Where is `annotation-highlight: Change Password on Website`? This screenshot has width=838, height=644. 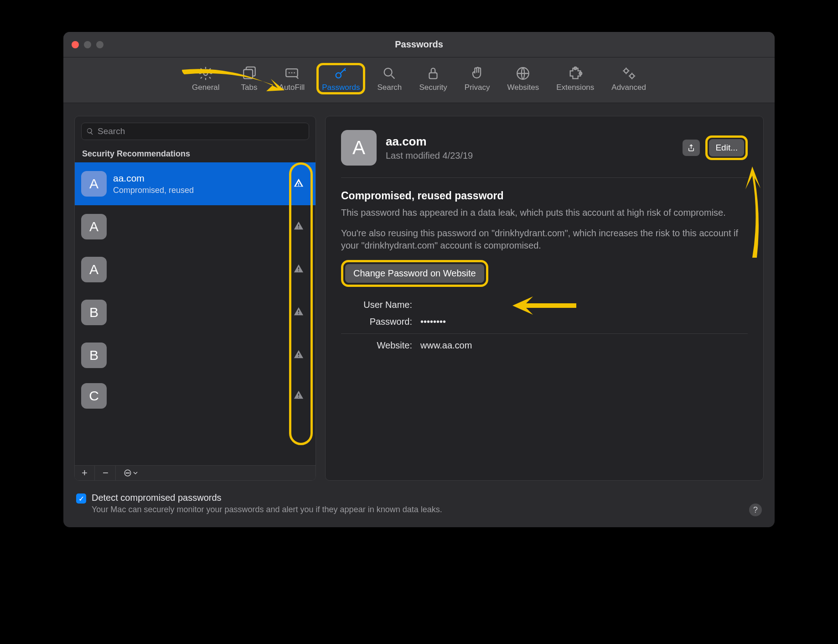 annotation-highlight: Change Password on Website is located at coordinates (415, 274).